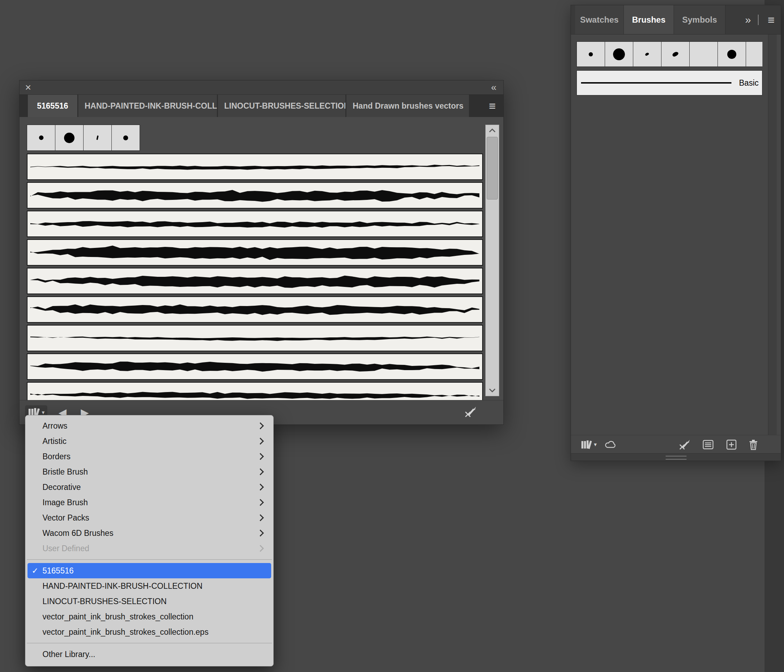 This screenshot has height=672, width=784. I want to click on brush-dash, so click(98, 138).